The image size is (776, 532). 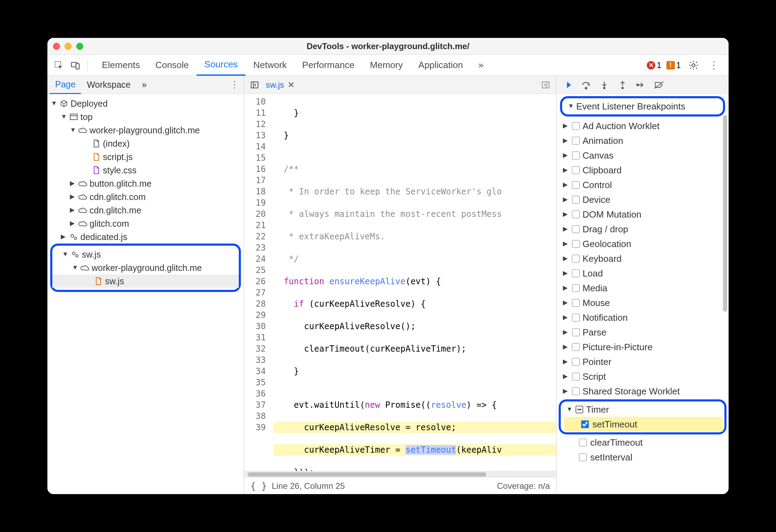 What do you see at coordinates (145, 224) in the screenshot?
I see `tree-domain-glitchcom: ▶ glitch.com` at bounding box center [145, 224].